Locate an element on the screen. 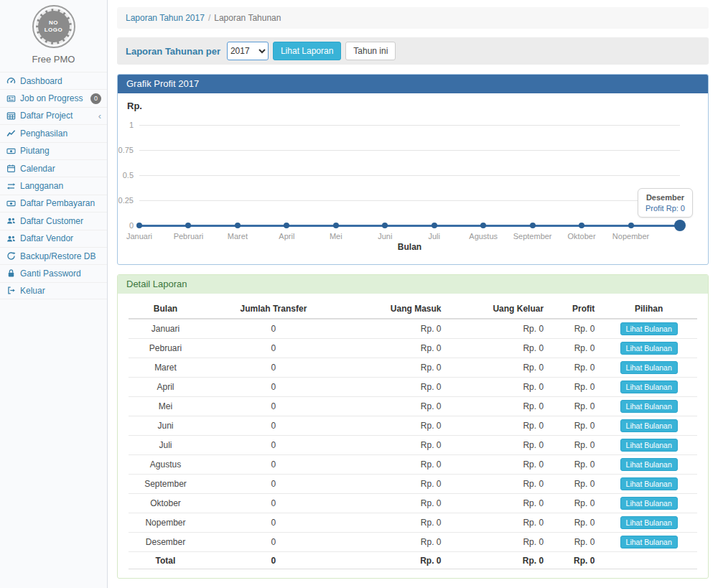  sidebar-item-ganti-password: Ganti Password is located at coordinates (53, 273).